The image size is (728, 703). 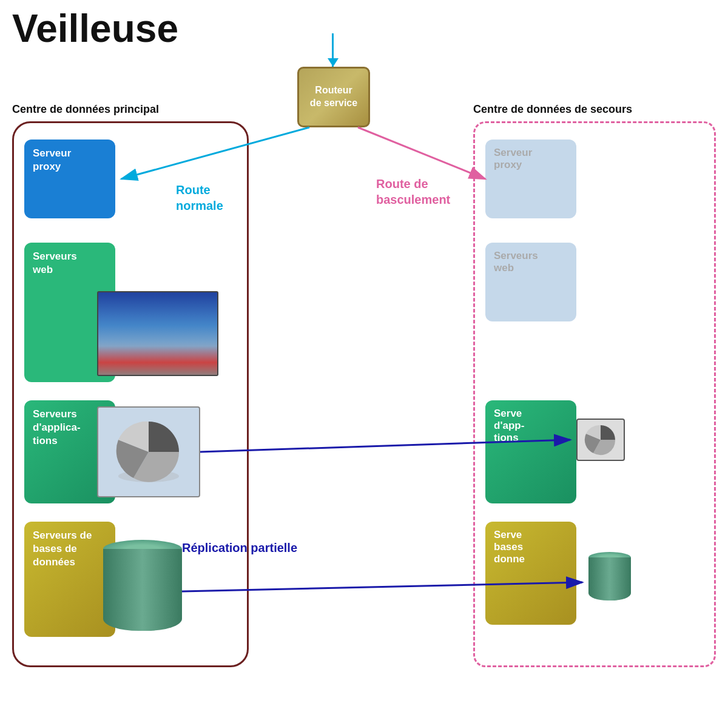 I want to click on main-db-servers: Serveurs debases dedonnées, so click(x=70, y=579).